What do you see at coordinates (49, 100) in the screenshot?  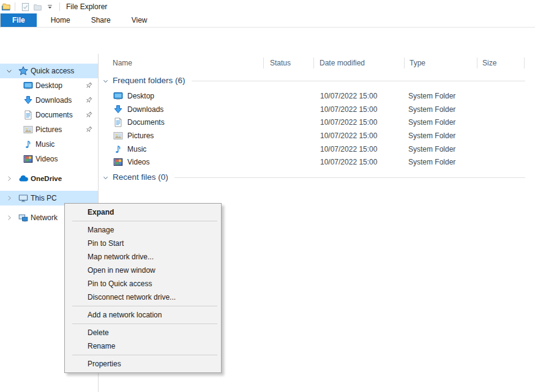 I see `sidebar-item-downloads: Downloads` at bounding box center [49, 100].